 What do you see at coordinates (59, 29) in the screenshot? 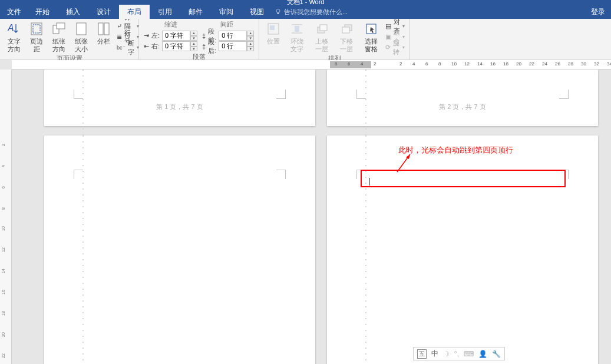
I see `orientation-icon` at bounding box center [59, 29].